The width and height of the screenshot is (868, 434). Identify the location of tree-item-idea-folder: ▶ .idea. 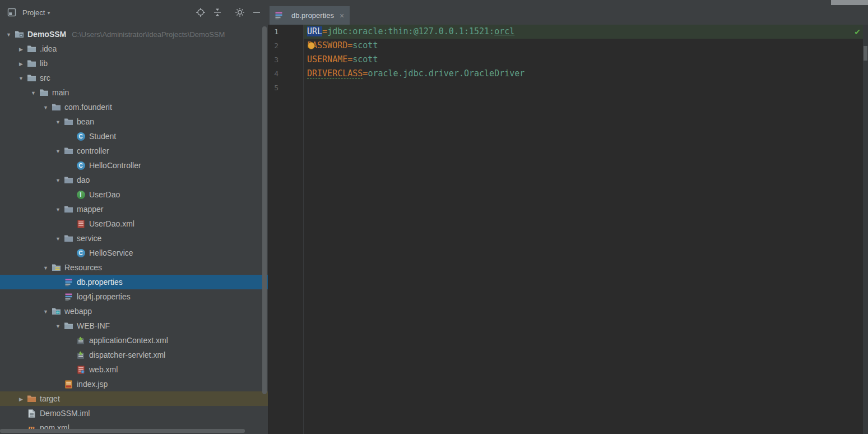
(134, 49).